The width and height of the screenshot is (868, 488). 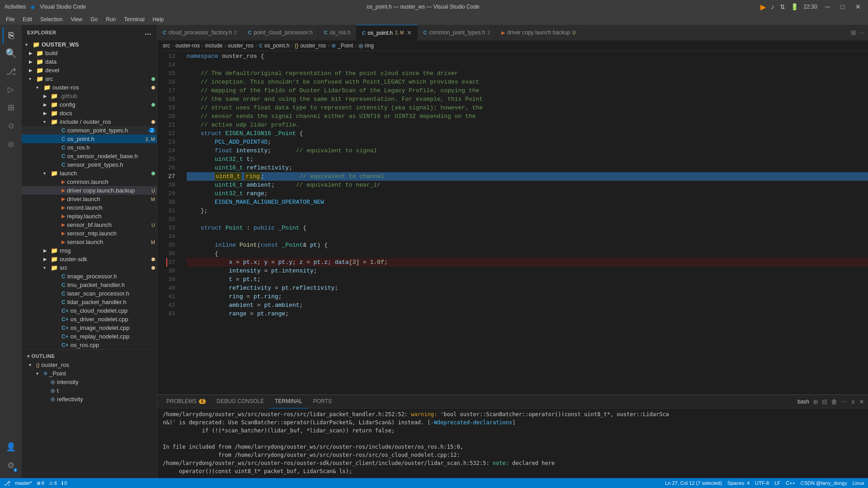 I want to click on tree-item-imu-packet: C imu_packet_handler.h, so click(x=90, y=285).